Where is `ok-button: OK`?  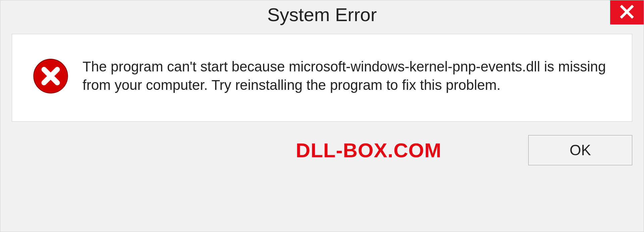 ok-button: OK is located at coordinates (580, 150).